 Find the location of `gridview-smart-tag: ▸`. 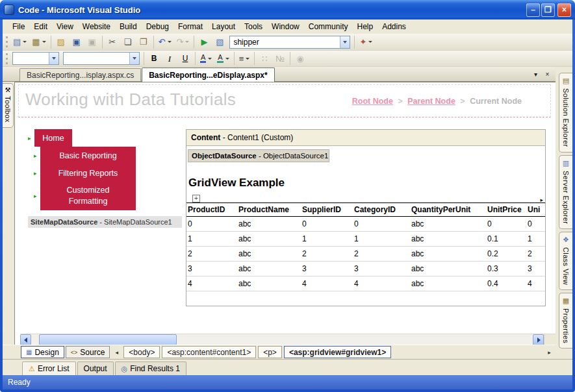

gridview-smart-tag: ▸ is located at coordinates (542, 200).